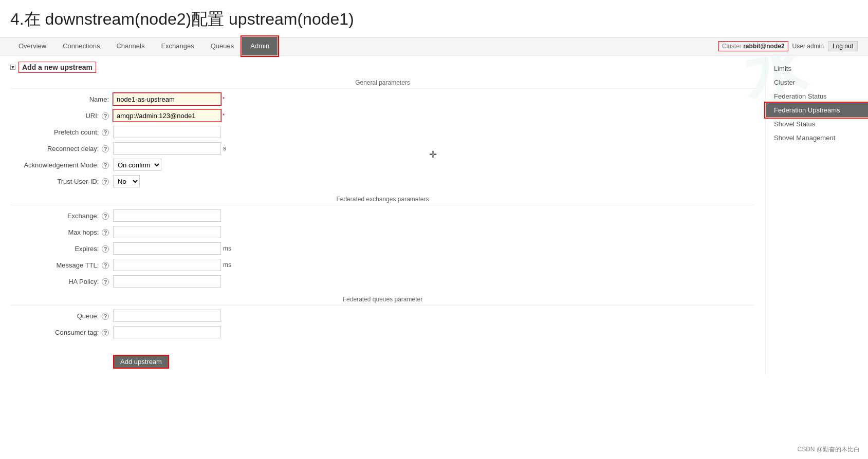 Image resolution: width=868 pixels, height=459 pixels. What do you see at coordinates (382, 181) in the screenshot?
I see `trust-user-row: Trust User-ID: ? No Yes` at bounding box center [382, 181].